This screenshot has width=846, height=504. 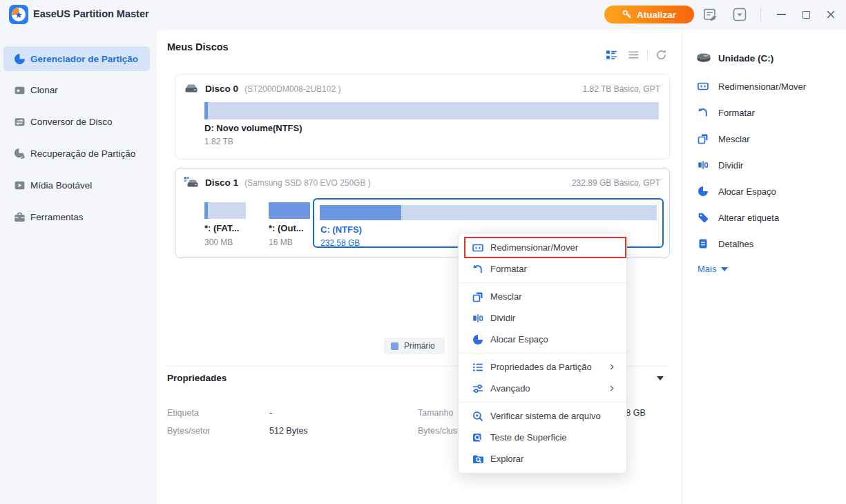 I want to click on disk-converter-icon, so click(x=19, y=122).